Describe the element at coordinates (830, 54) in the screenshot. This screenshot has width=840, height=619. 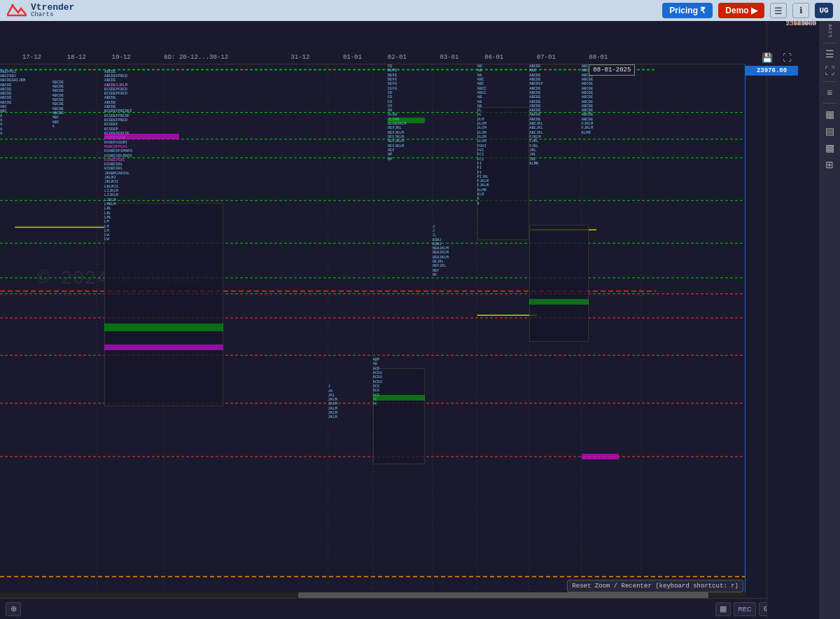
I see `toolbar-list-button: ☰` at that location.